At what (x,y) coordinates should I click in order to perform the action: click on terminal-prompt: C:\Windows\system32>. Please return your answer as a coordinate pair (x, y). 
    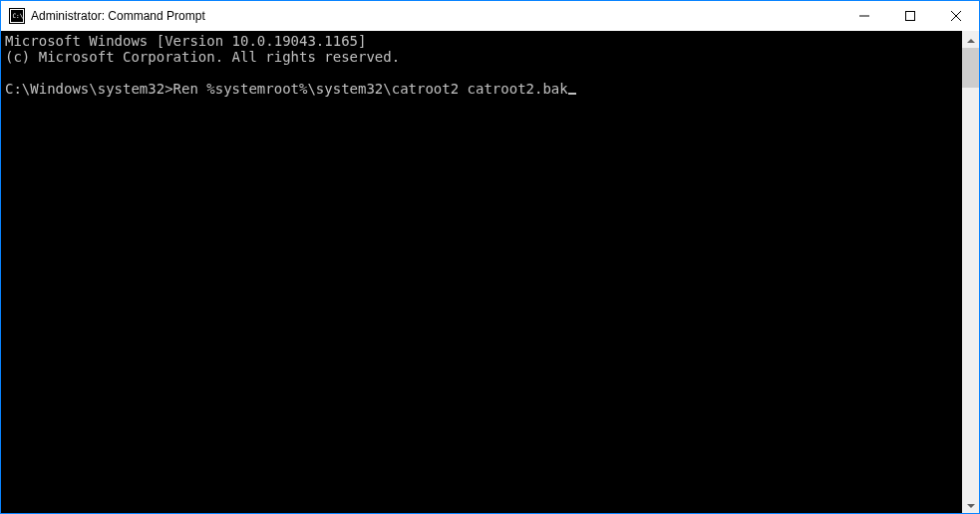
    Looking at the image, I should click on (90, 89).